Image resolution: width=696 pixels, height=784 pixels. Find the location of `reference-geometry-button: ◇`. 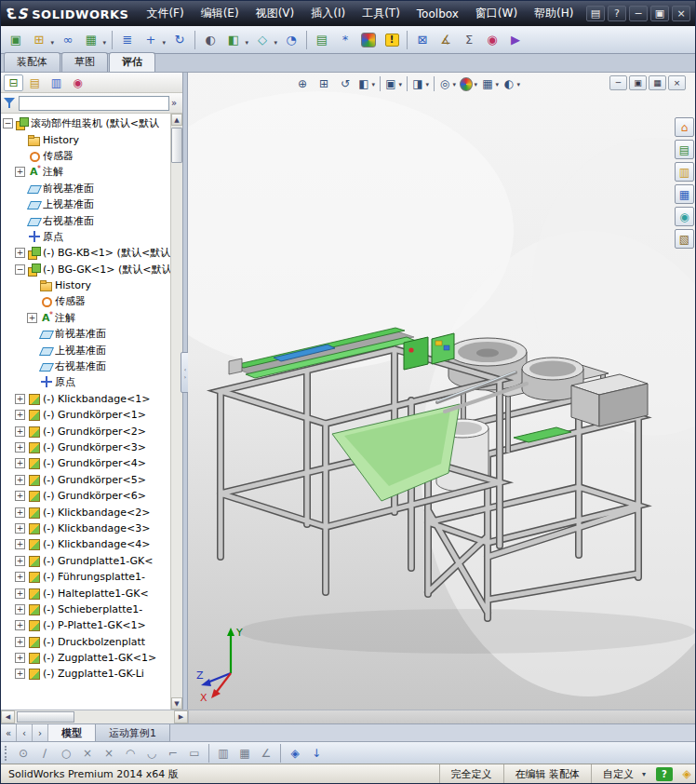

reference-geometry-button: ◇ is located at coordinates (265, 40).